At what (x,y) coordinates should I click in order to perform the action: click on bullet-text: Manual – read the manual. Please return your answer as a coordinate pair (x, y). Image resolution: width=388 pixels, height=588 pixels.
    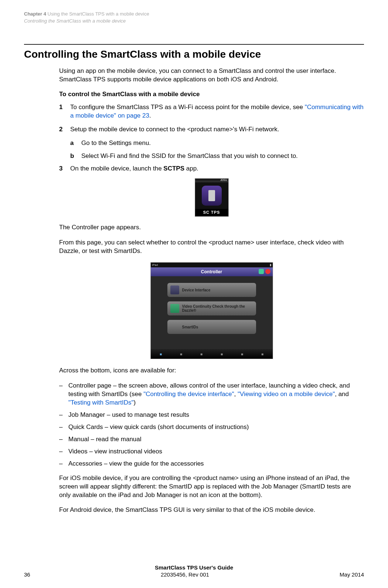
    Looking at the image, I should click on (216, 439).